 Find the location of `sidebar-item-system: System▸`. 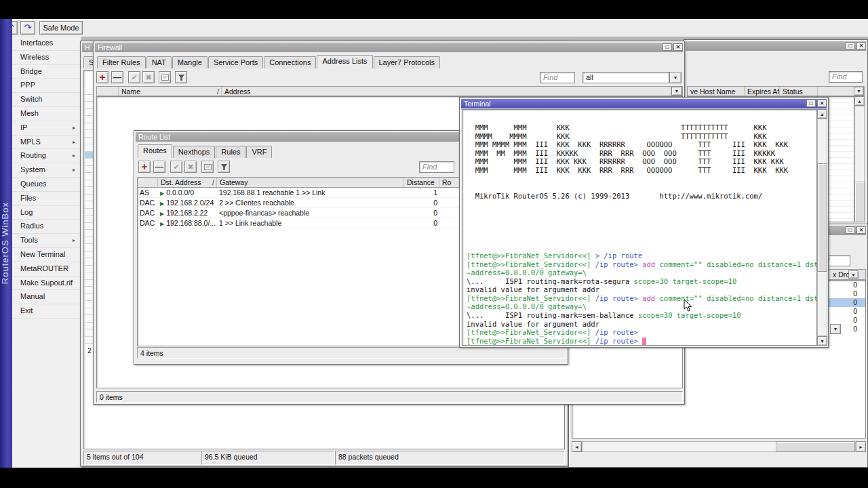

sidebar-item-system: System▸ is located at coordinates (46, 171).